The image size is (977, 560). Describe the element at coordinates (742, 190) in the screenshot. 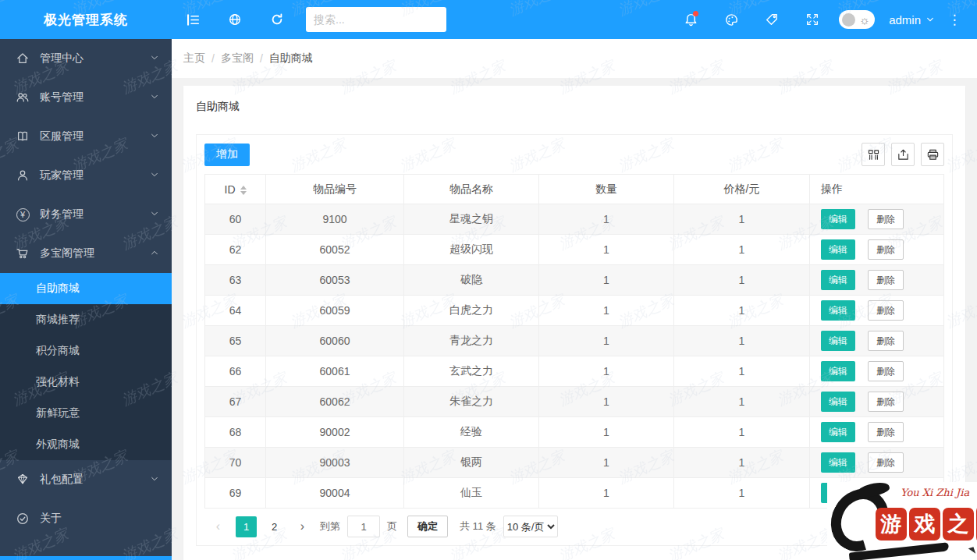

I see `column-header-price: 价格/元` at that location.